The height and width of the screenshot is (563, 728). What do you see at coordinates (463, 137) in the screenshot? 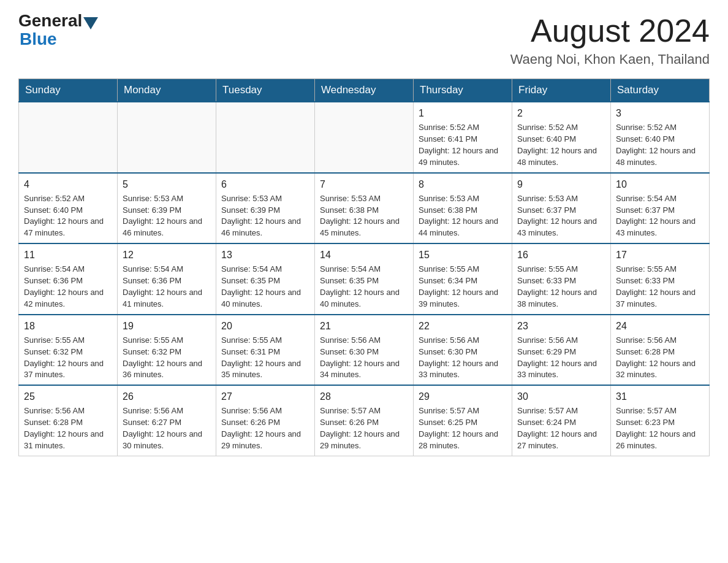
I see `calendar-cell: 1Sunrise: 5:52 AMSunset: 6:41 PMDaylight…` at bounding box center [463, 137].